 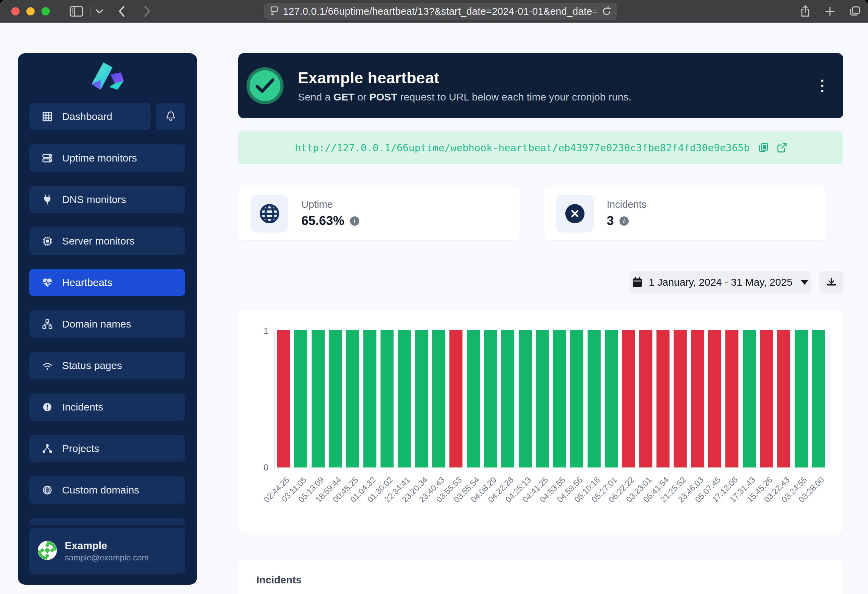 What do you see at coordinates (99, 11) in the screenshot?
I see `chevron-down-icon` at bounding box center [99, 11].